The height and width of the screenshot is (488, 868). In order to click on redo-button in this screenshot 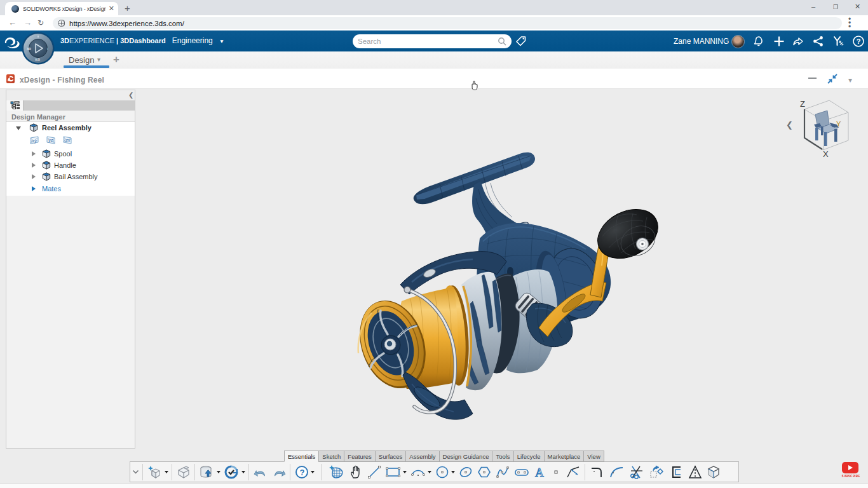, I will do `click(278, 471)`.